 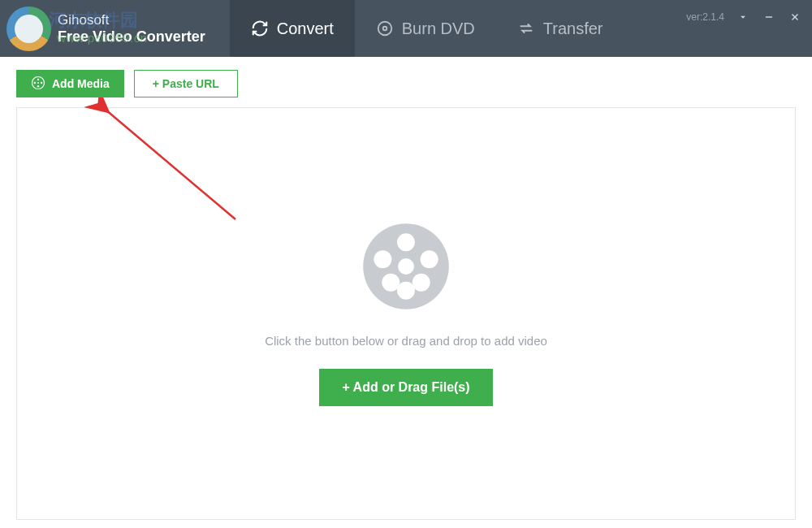 What do you see at coordinates (795, 17) in the screenshot?
I see `close-button` at bounding box center [795, 17].